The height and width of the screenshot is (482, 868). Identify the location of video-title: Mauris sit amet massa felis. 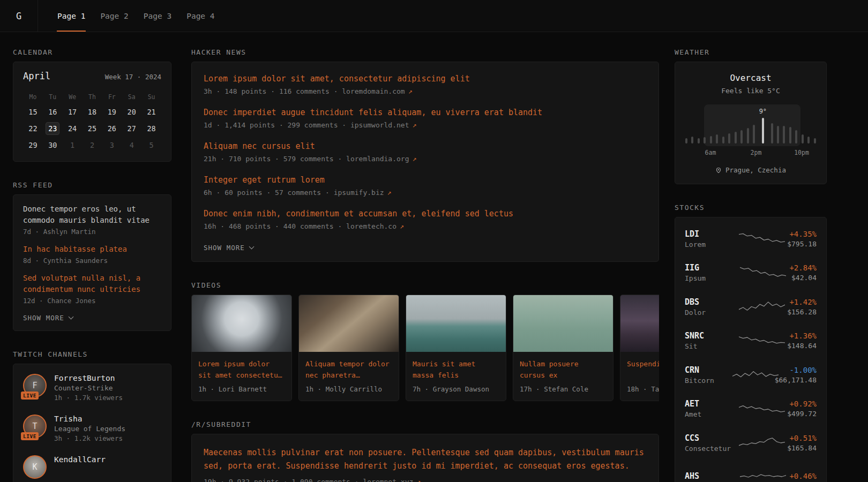
(456, 370).